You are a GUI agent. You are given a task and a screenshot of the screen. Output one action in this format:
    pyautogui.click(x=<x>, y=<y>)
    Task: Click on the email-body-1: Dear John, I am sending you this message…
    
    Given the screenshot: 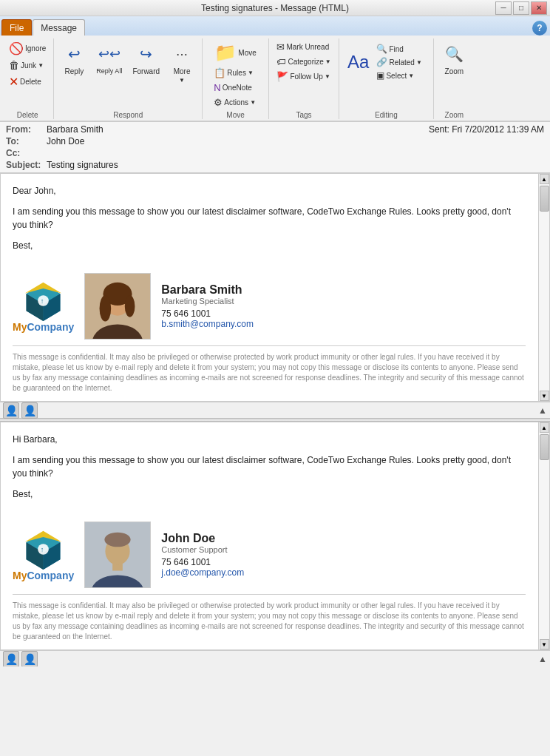 What is the action you would take?
    pyautogui.click(x=269, y=220)
    